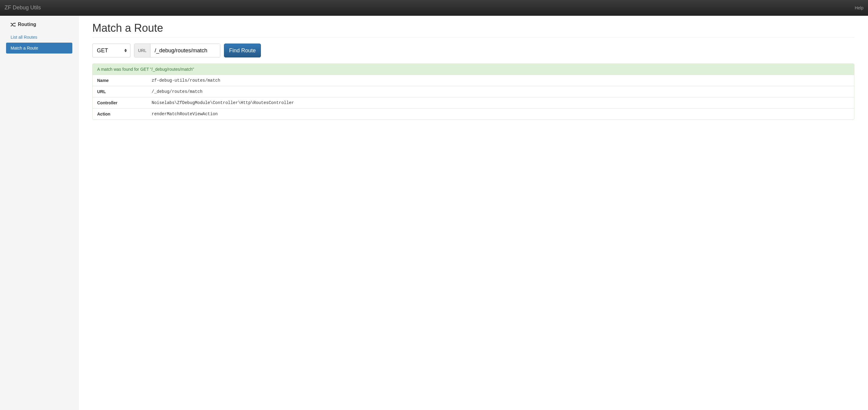 This screenshot has height=410, width=868. Describe the element at coordinates (39, 48) in the screenshot. I see `sidebar-item: Match a Route` at that location.